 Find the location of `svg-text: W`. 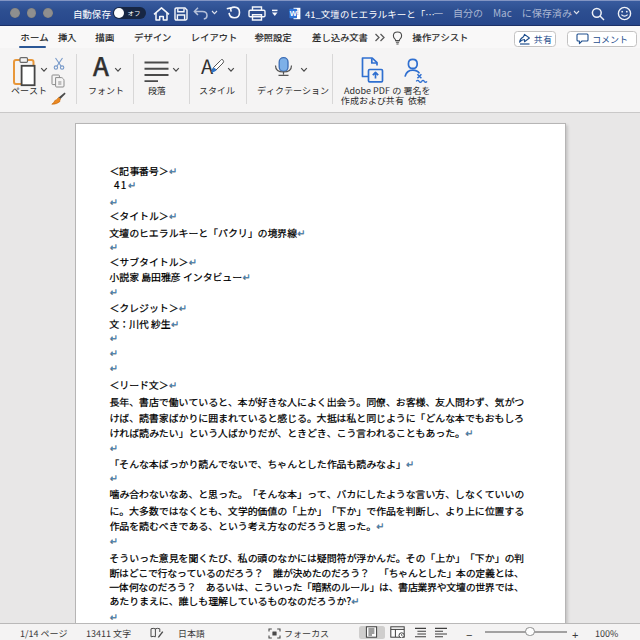

svg-text: W is located at coordinates (294, 14).